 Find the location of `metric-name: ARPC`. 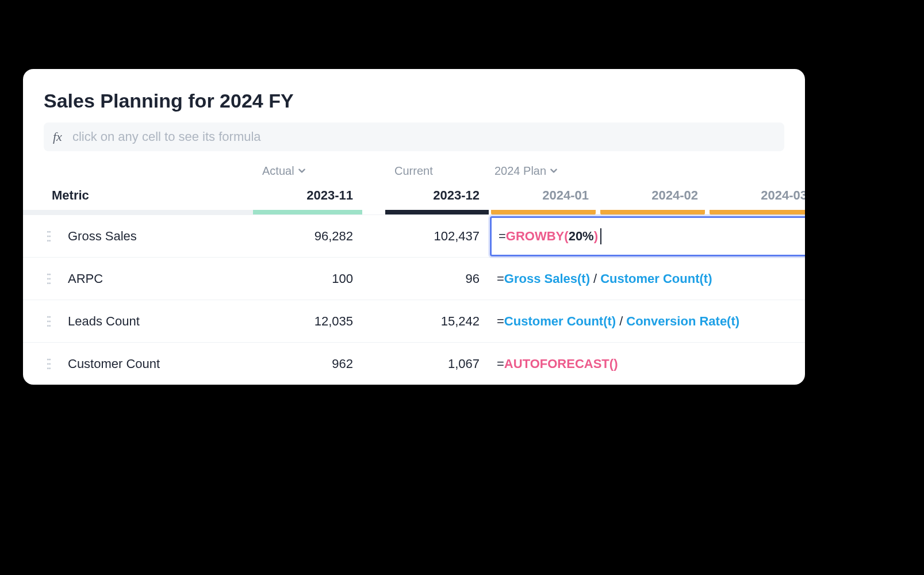

metric-name: ARPC is located at coordinates (85, 279).